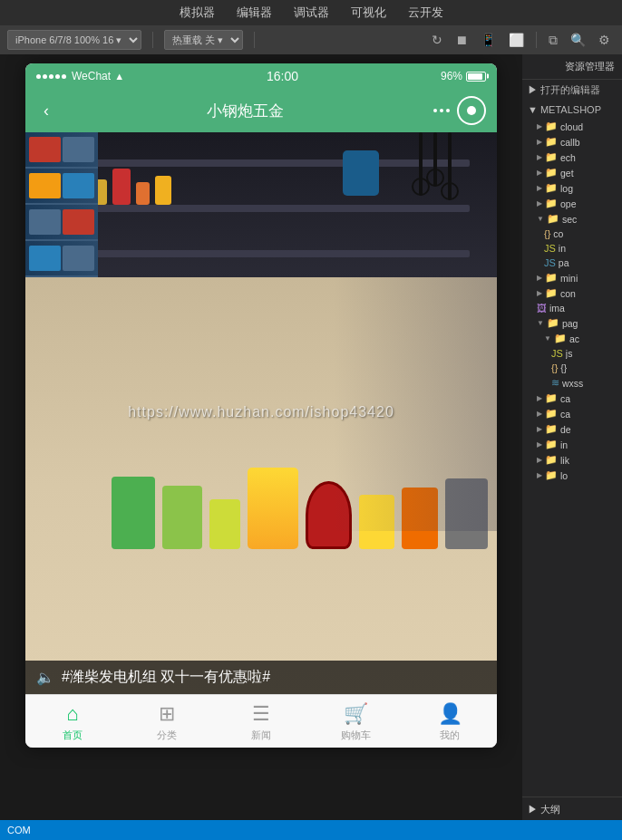 The width and height of the screenshot is (622, 840). What do you see at coordinates (572, 110) in the screenshot?
I see `metalshop-section: ▼ METALSHOP` at bounding box center [572, 110].